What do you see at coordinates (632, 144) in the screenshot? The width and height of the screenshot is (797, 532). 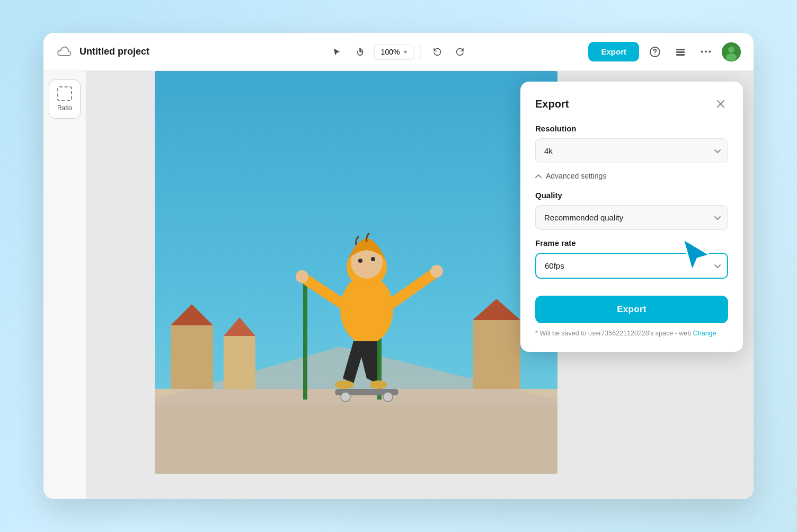 I see `resolution-section: Resolution 4k` at bounding box center [632, 144].